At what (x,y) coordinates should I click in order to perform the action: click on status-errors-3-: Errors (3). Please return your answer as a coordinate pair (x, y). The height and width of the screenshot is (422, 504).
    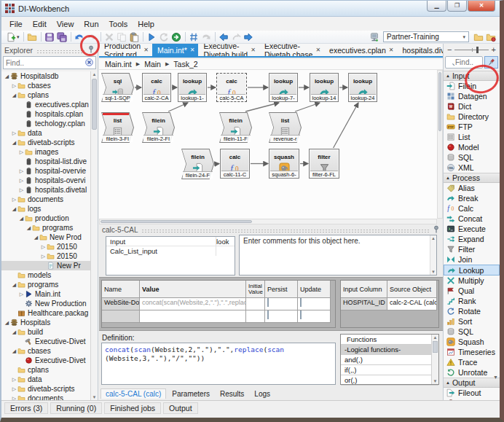
    Looking at the image, I should click on (26, 408).